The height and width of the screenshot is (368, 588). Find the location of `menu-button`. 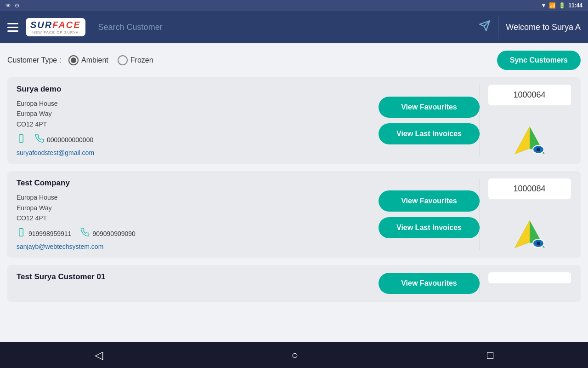

menu-button is located at coordinates (13, 28).